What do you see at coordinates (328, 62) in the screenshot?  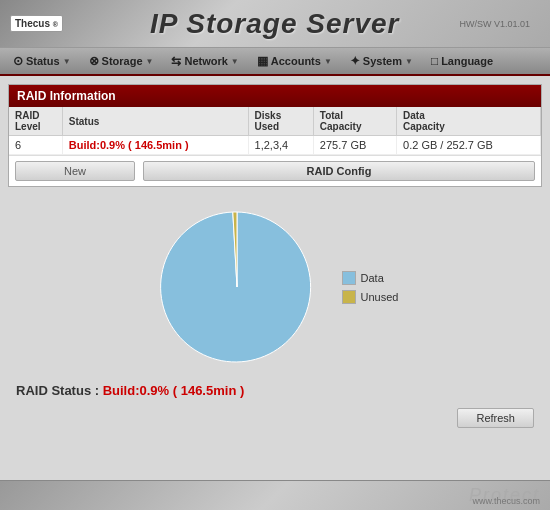 I see `accounts-arrow: ▼` at bounding box center [328, 62].